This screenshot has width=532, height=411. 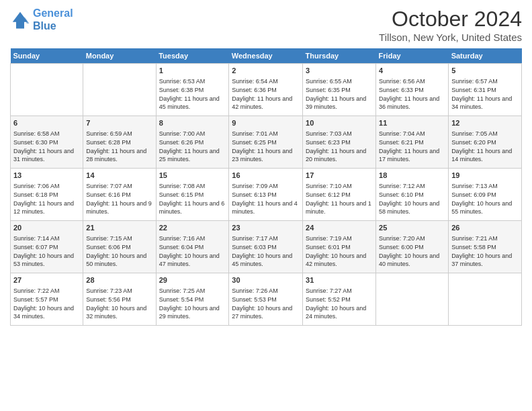 What do you see at coordinates (119, 199) in the screenshot?
I see `day-info: Sunrise: 7:07 AM Sunset: 6:16 PM Dayligh…` at bounding box center [119, 199].